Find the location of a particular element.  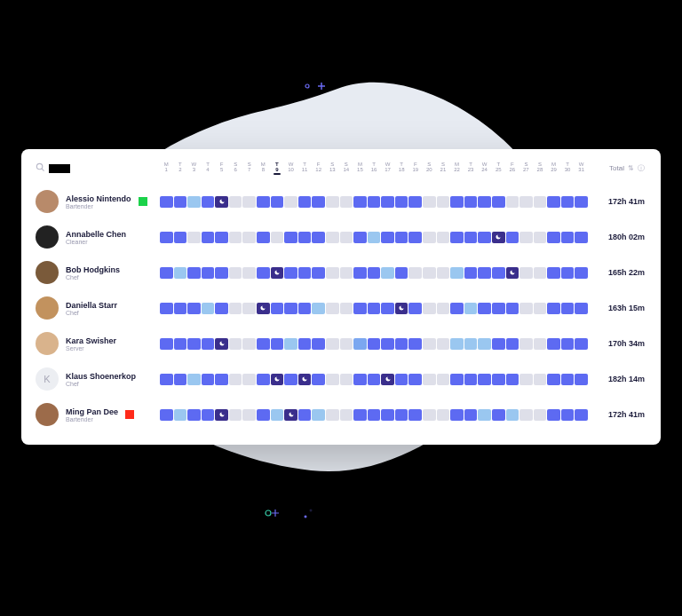

day-column: F5 is located at coordinates (222, 169).